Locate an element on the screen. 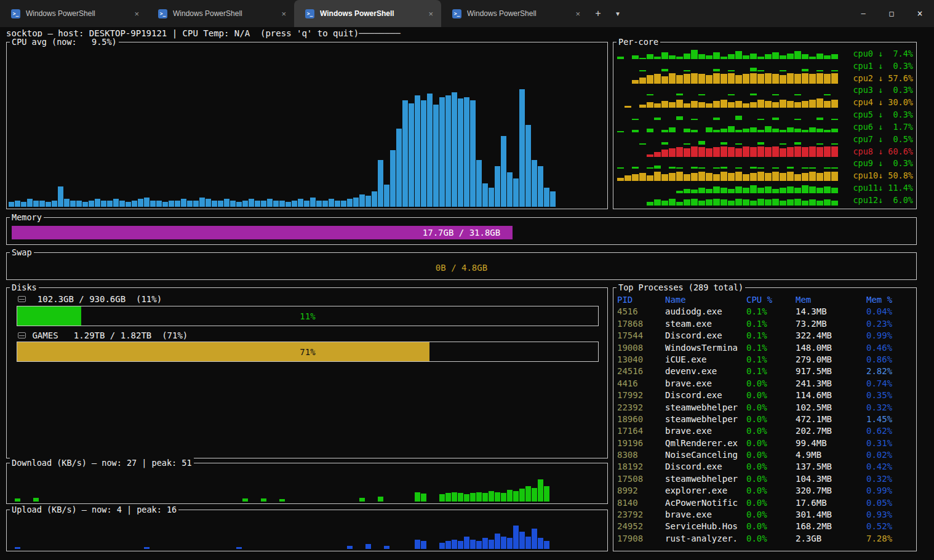  per-core-sparklines: cpu0 ↓ 7.4%cpu1 ↓ 0.3%cpu2 ↓ 57.6%cpu3 ↓… is located at coordinates (765, 127).